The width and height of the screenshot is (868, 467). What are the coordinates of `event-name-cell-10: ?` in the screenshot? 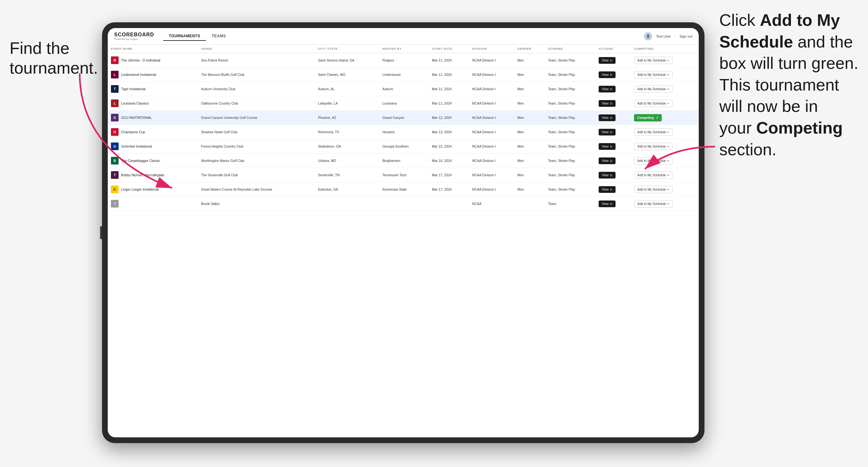 It's located at (153, 204).